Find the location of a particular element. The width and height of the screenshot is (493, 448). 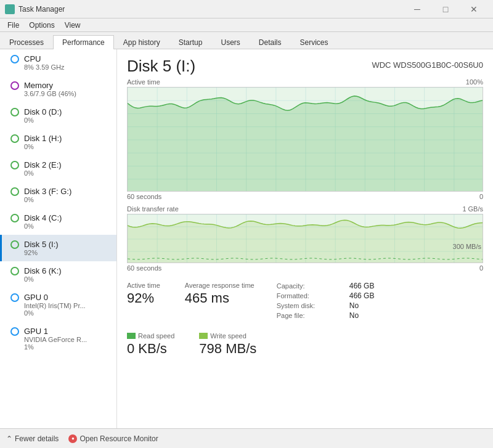

minimize-button: ─ is located at coordinates (417, 9).